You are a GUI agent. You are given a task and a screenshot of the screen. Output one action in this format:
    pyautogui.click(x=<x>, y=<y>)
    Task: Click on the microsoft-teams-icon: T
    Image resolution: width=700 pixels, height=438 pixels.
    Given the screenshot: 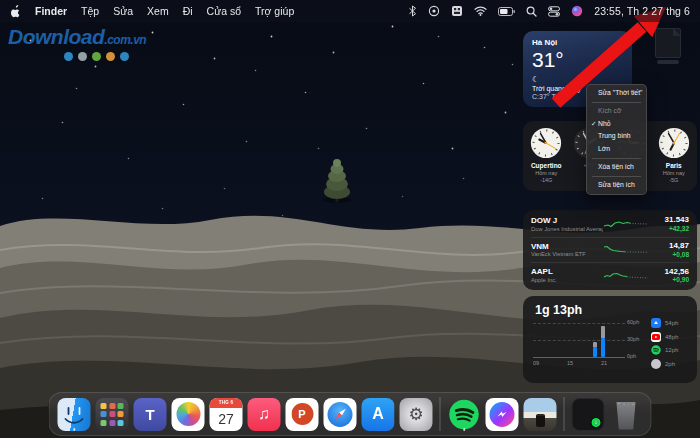 What is the action you would take?
    pyautogui.click(x=150, y=414)
    